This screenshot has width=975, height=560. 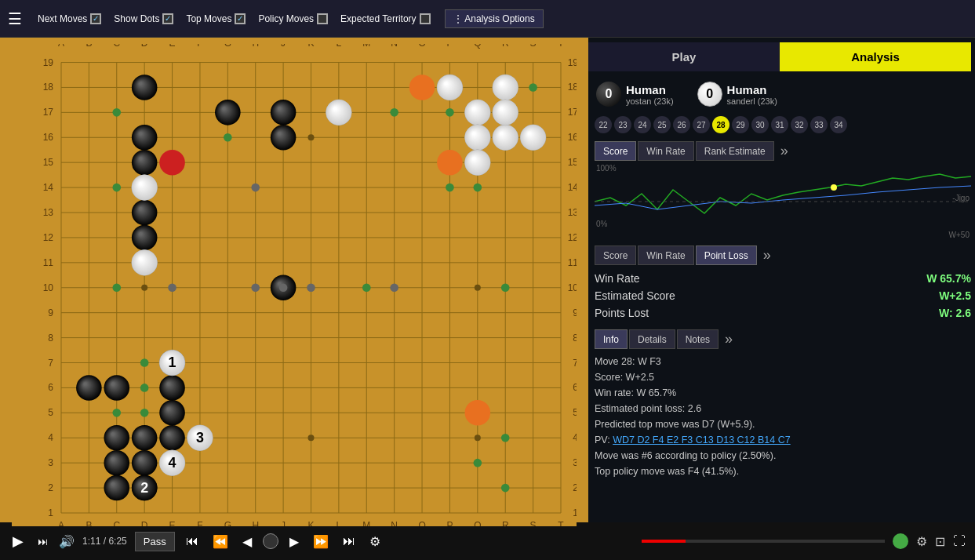 What do you see at coordinates (783, 202) in the screenshot?
I see `chart-canvas: 100% 0% -Jigo W+50` at bounding box center [783, 202].